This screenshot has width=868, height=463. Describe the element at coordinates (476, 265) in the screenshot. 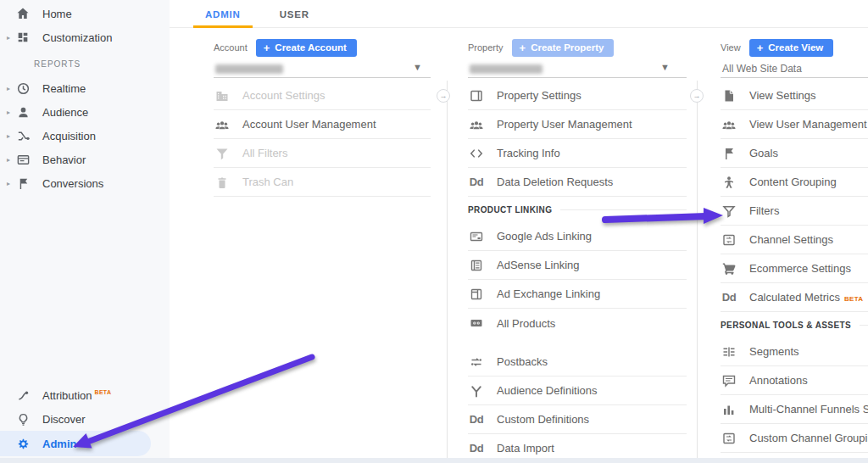

I see `adsense-icon` at that location.